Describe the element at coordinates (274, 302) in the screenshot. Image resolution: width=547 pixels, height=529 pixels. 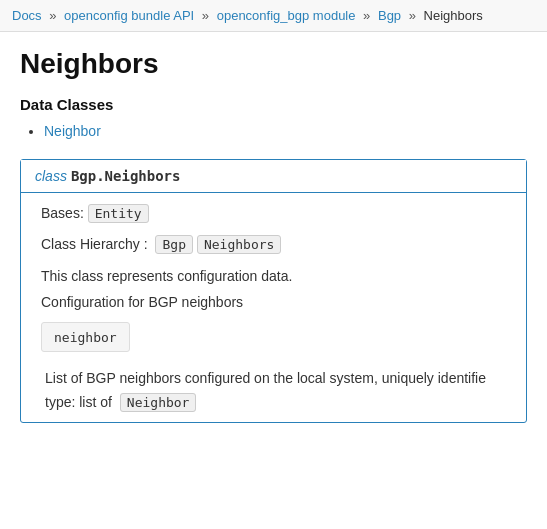
I see `class-sub-description: Configuration for BGP neighbors` at that location.